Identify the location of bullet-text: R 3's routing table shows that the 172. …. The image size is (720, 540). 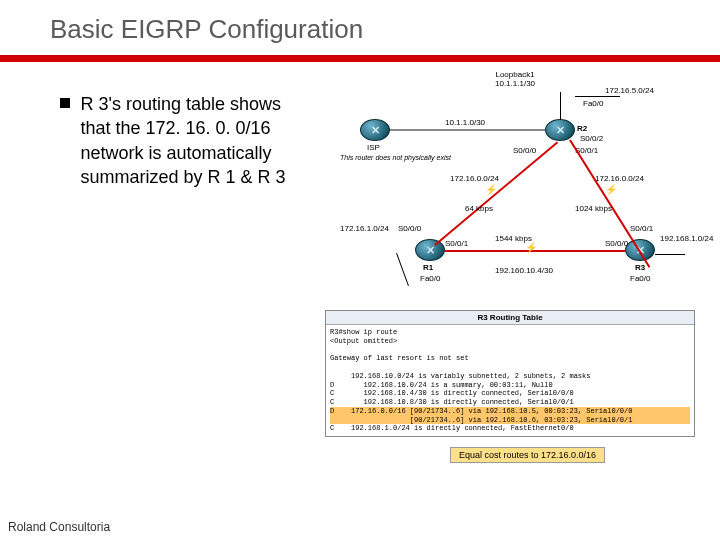
(195, 140).